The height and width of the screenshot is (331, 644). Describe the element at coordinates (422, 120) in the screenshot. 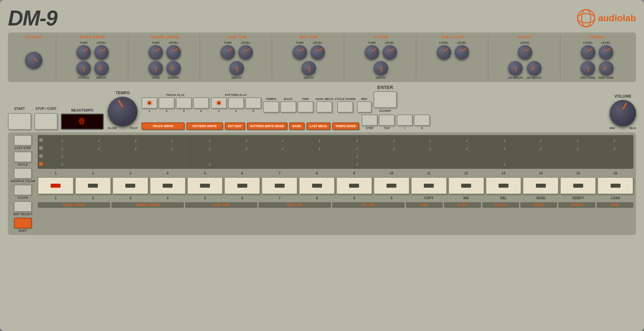

I see `ii-button` at that location.